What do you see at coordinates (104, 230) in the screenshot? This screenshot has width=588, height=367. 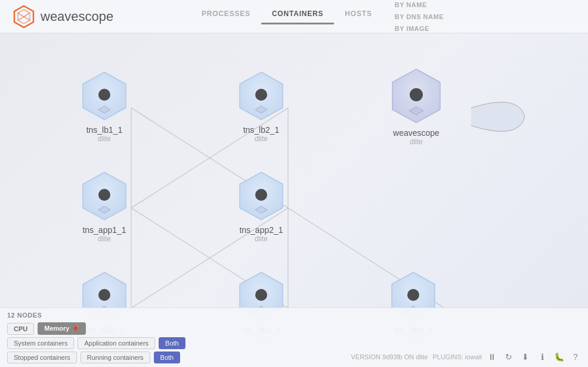 I see `node-app1-label: tns_app1_1` at bounding box center [104, 230].